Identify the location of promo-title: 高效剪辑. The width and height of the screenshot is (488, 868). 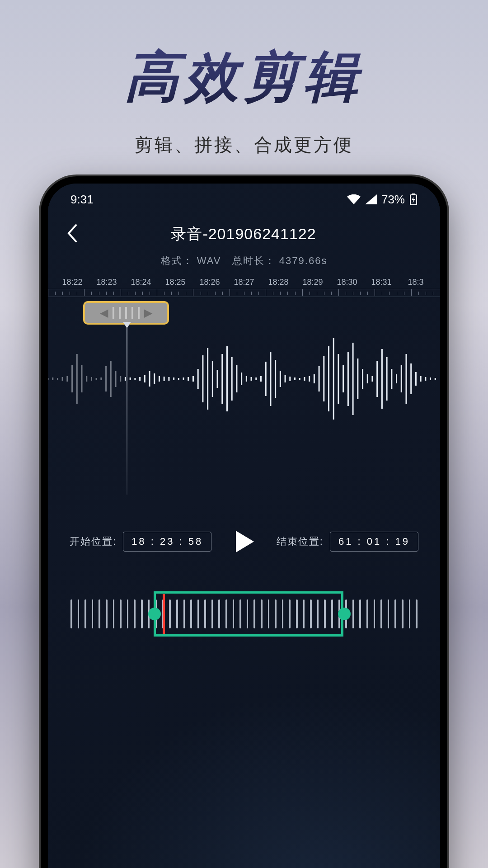
(244, 78).